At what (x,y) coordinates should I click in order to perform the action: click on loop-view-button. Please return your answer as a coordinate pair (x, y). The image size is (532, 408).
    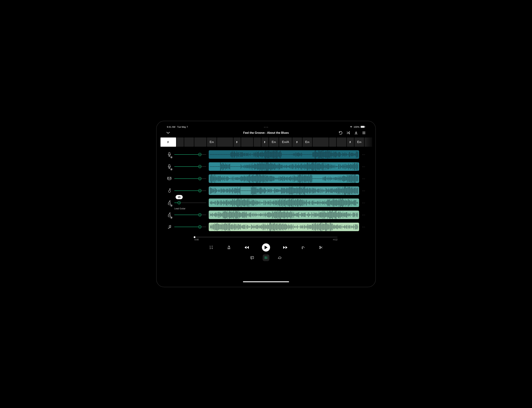
    Looking at the image, I should click on (280, 258).